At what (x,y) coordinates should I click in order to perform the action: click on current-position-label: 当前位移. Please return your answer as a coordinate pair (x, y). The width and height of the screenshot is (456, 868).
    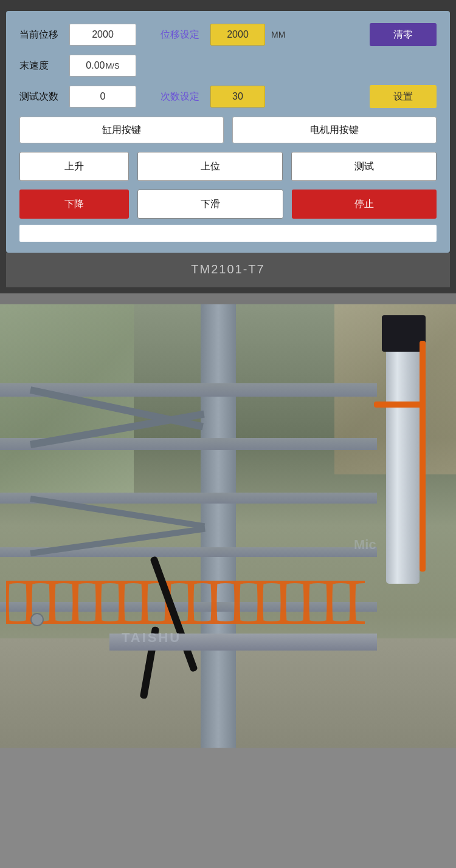
    Looking at the image, I should click on (41, 35).